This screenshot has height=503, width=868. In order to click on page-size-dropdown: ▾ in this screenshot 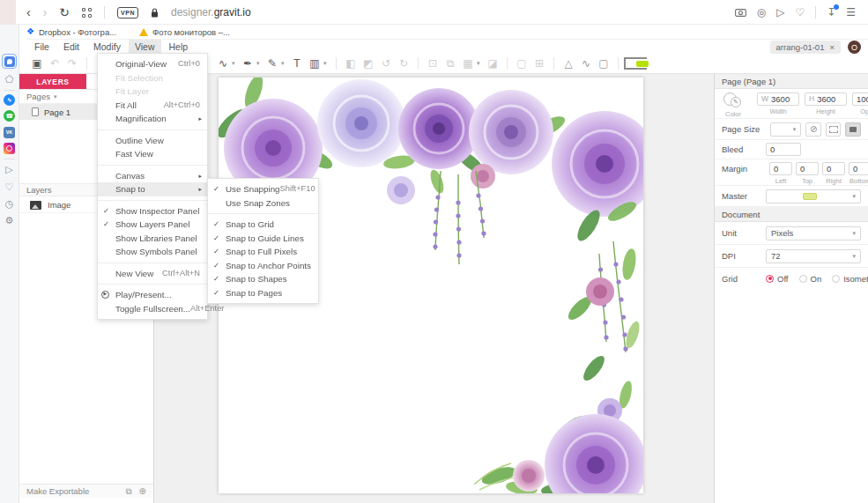, I will do `click(786, 129)`.